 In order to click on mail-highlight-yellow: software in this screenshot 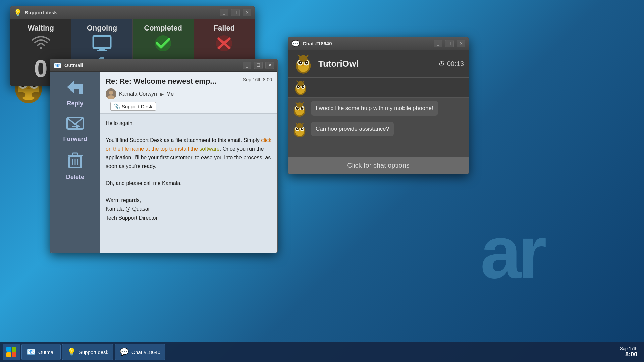, I will do `click(209, 149)`.